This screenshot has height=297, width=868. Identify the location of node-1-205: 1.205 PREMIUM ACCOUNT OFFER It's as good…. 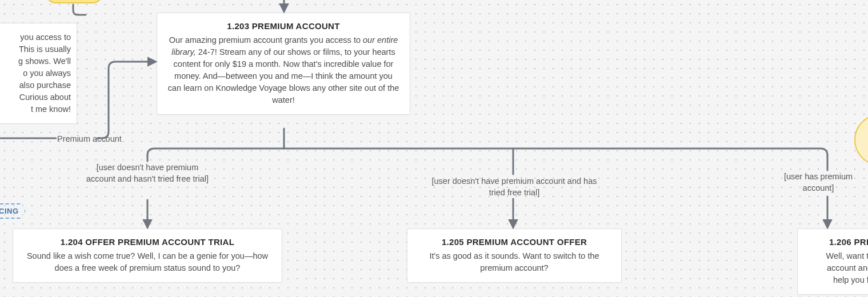
(514, 256).